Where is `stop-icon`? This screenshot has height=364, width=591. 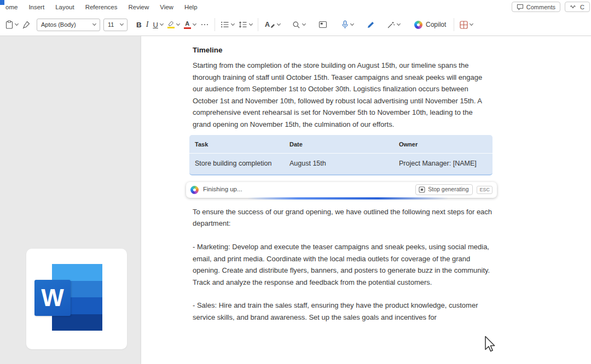
stop-icon is located at coordinates (422, 190).